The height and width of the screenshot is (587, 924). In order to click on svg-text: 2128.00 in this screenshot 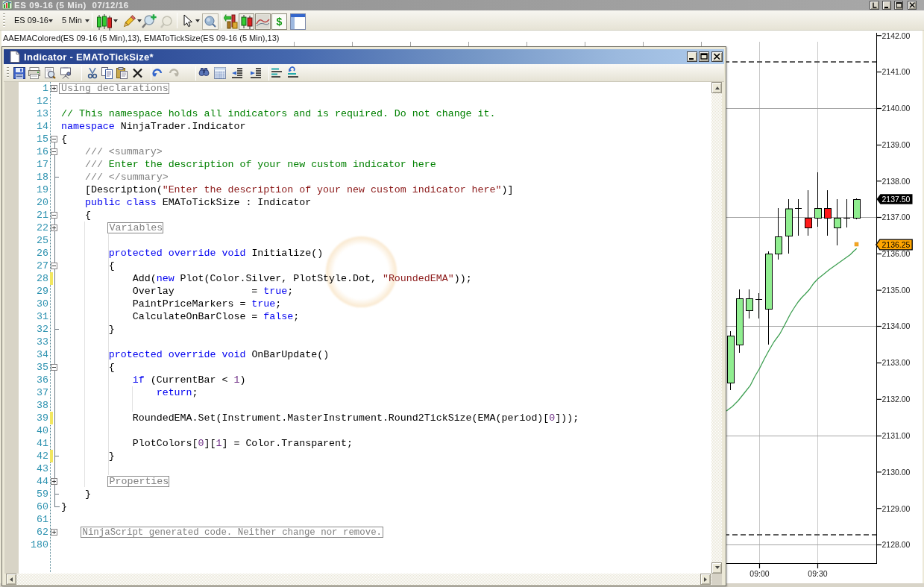, I will do `click(896, 544)`.